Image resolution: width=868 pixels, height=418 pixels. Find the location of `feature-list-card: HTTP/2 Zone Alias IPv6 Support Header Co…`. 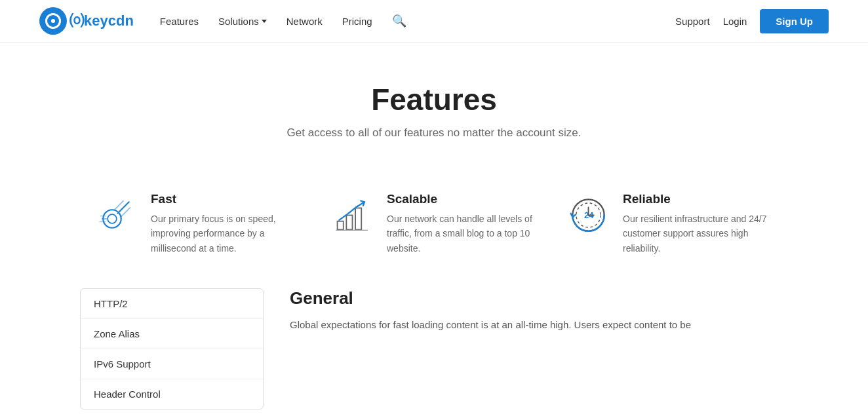

feature-list-card: HTTP/2 Zone Alias IPv6 Support Header Co… is located at coordinates (172, 349).